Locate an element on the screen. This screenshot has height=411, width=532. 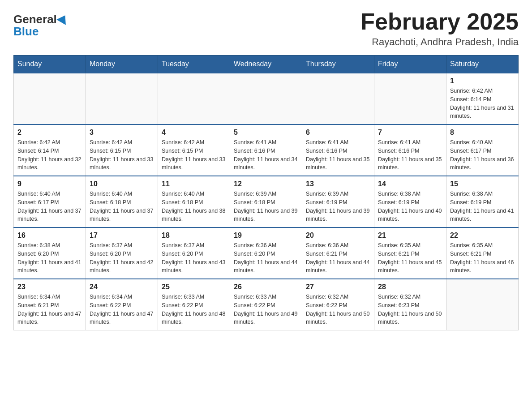
day-number: 10 is located at coordinates (122, 184).